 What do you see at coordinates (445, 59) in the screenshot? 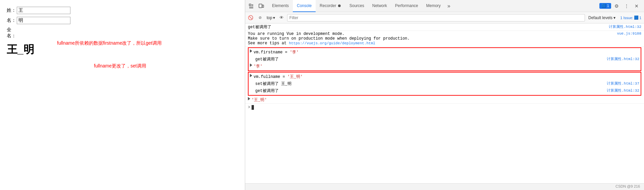
I see `red-box-1: vm.firstname = '李' get被调用了 计算属性.html:32 …` at bounding box center [445, 59].